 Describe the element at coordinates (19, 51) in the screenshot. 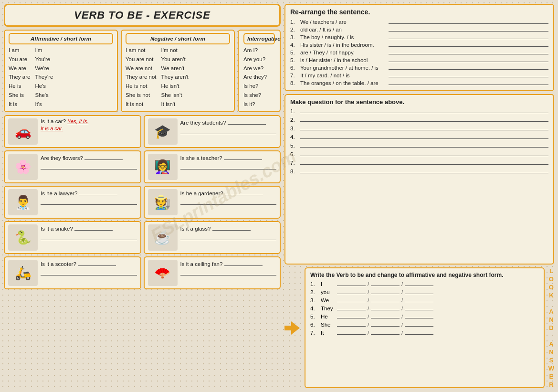

I see `conj-item: I am` at that location.